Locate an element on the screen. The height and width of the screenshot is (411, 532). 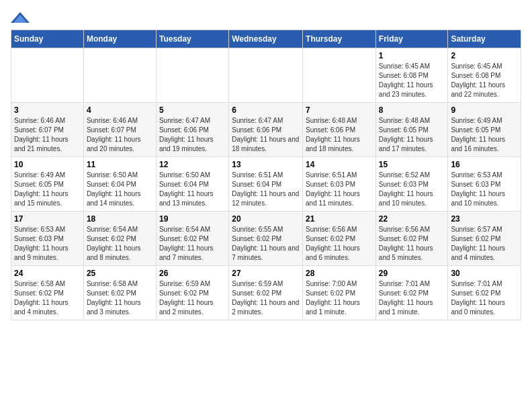
day-number: 2 is located at coordinates (484, 56).